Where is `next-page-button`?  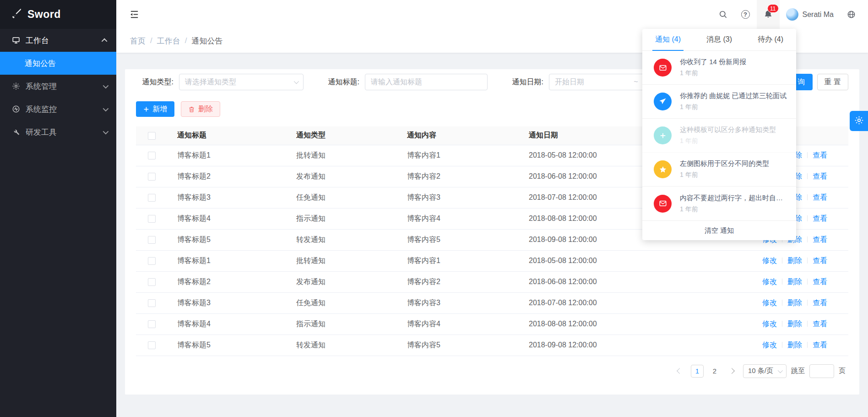 next-page-button is located at coordinates (732, 371).